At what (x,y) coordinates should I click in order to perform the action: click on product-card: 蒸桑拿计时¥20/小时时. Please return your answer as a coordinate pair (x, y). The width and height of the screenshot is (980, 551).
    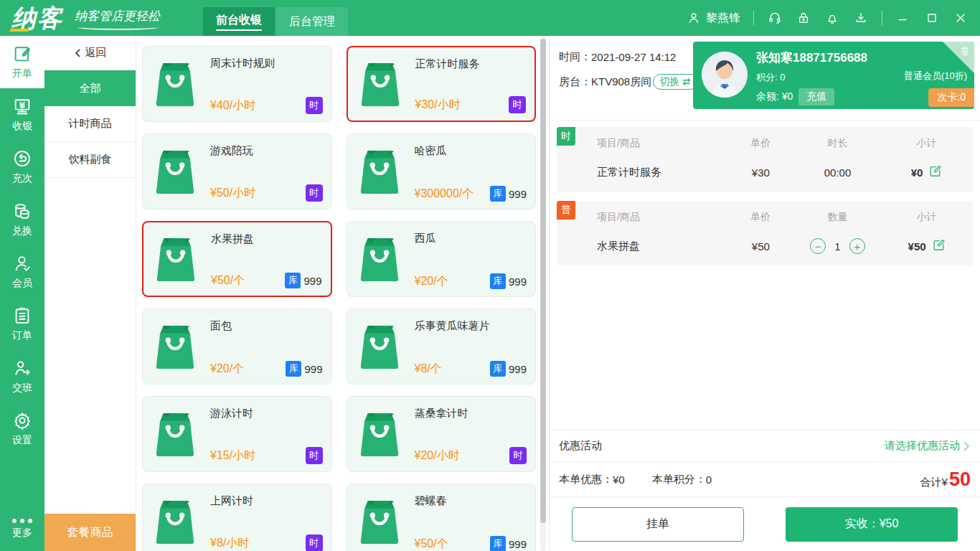
    Looking at the image, I should click on (442, 434).